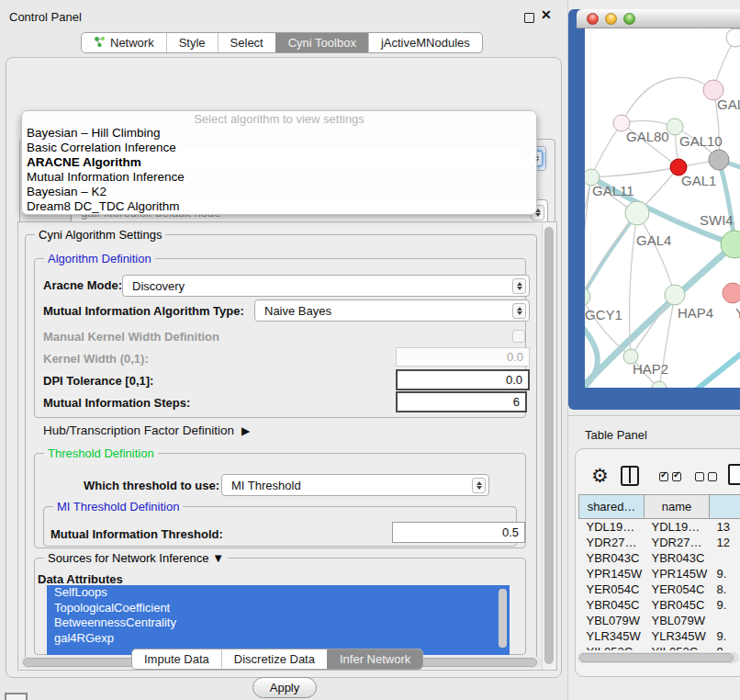 Image resolution: width=740 pixels, height=700 pixels. I want to click on column-header-shared: shared…, so click(611, 507).